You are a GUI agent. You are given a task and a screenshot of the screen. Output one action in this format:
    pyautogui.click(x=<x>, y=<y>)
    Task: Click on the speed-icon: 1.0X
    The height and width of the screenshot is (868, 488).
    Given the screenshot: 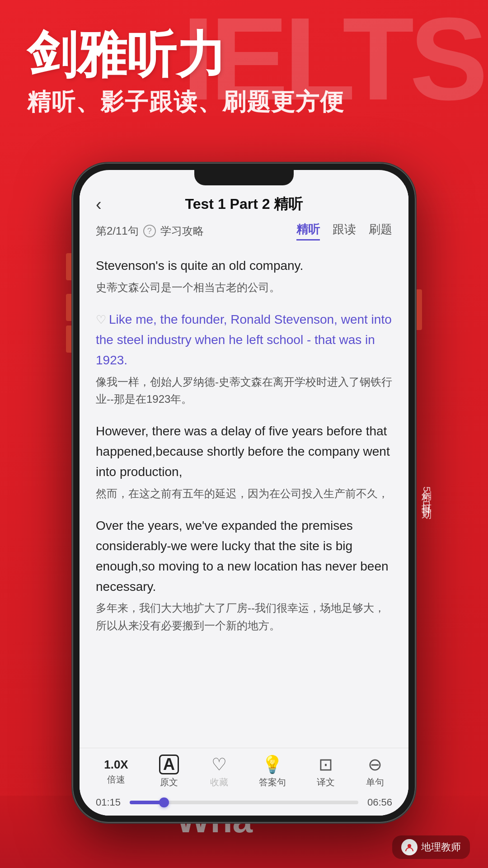 What is the action you would take?
    pyautogui.click(x=116, y=765)
    